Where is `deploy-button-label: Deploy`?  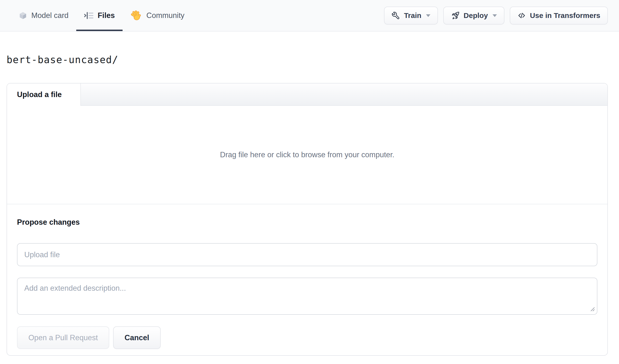 deploy-button-label: Deploy is located at coordinates (476, 15).